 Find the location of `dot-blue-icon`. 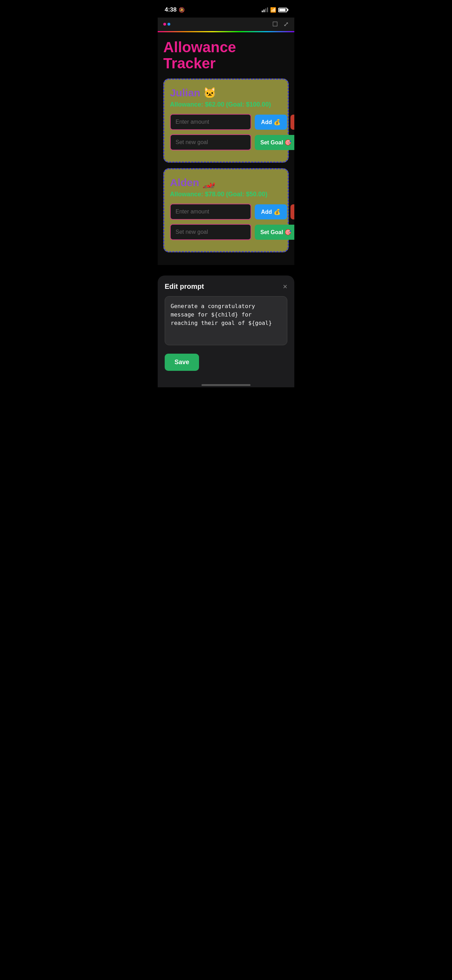

dot-blue-icon is located at coordinates (169, 24).